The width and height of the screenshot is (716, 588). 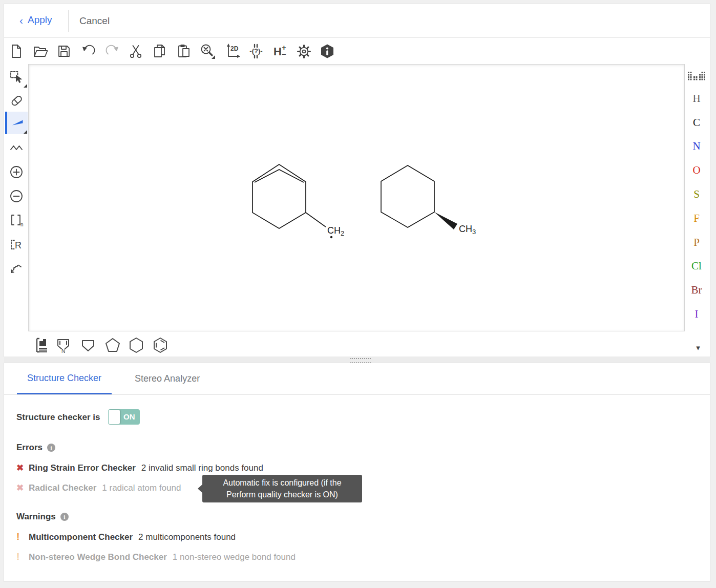 I want to click on reaction-arrow-tool-button, so click(x=16, y=267).